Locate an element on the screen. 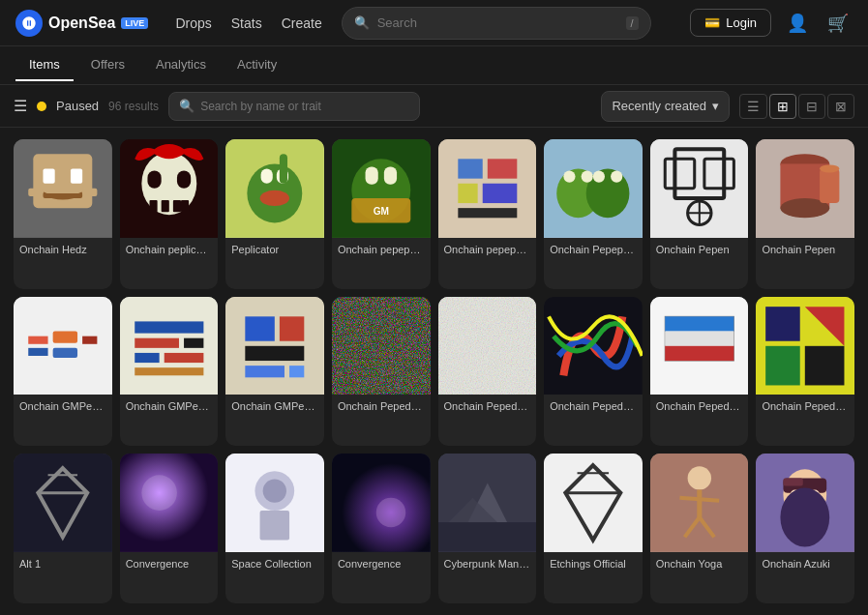  sort-dropdown: Recently created ▾ is located at coordinates (666, 106).